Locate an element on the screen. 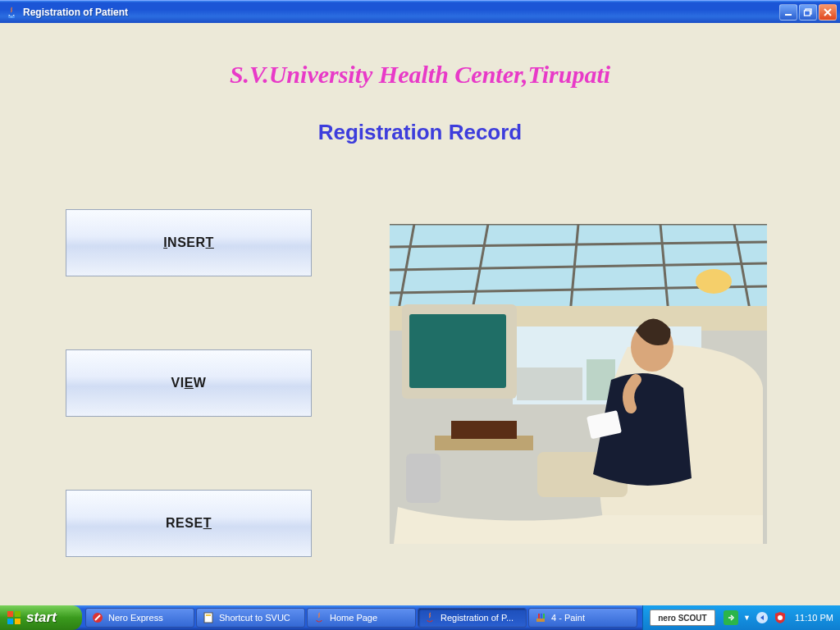  start-button: start is located at coordinates (41, 618).